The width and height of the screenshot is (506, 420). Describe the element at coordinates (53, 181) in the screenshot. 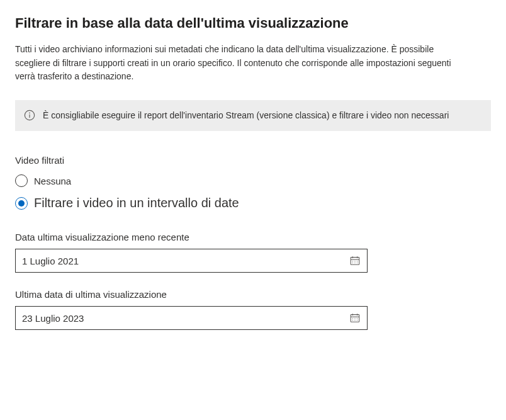

I see `radio-label-none: Nessuna` at that location.